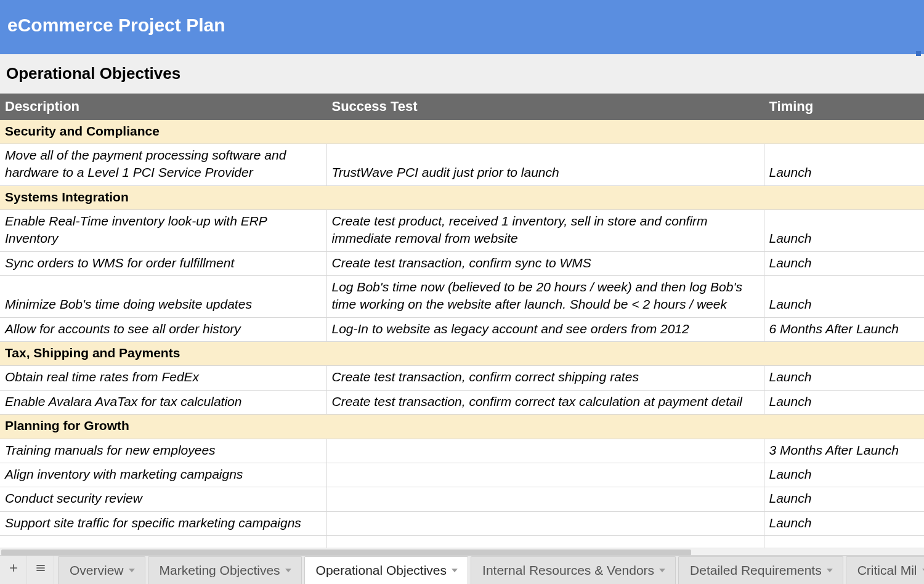 The height and width of the screenshot is (584, 924). What do you see at coordinates (163, 329) in the screenshot?
I see `cell-description: Allow for accounts to see all order hist…` at bounding box center [163, 329].